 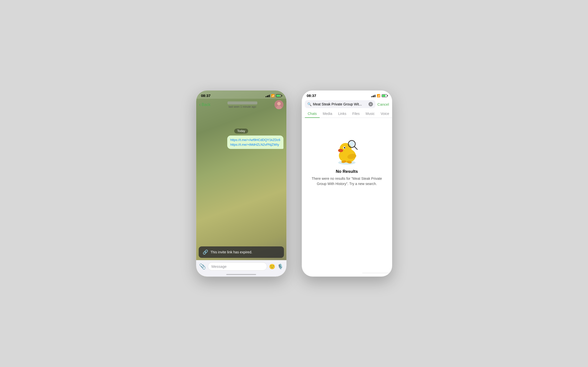 I want to click on last-seen-text: last seen 1 minute ago, so click(x=242, y=107).